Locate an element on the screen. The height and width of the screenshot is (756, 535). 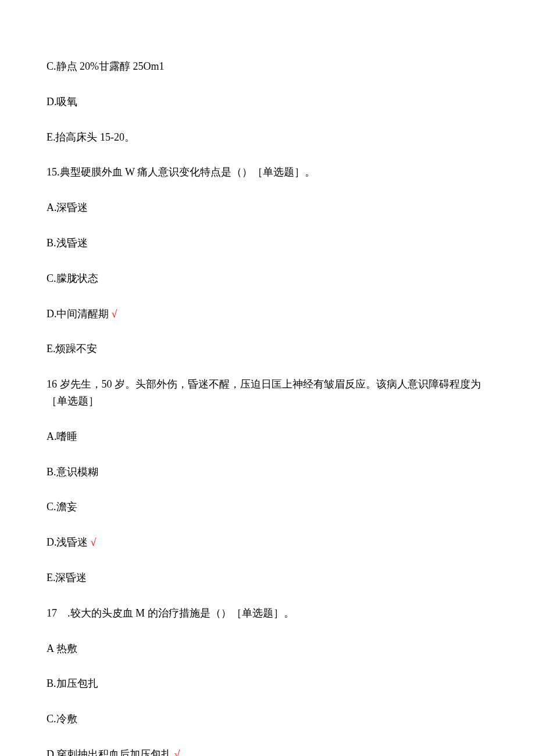
line-text: B.加压包扎 is located at coordinates (72, 683).